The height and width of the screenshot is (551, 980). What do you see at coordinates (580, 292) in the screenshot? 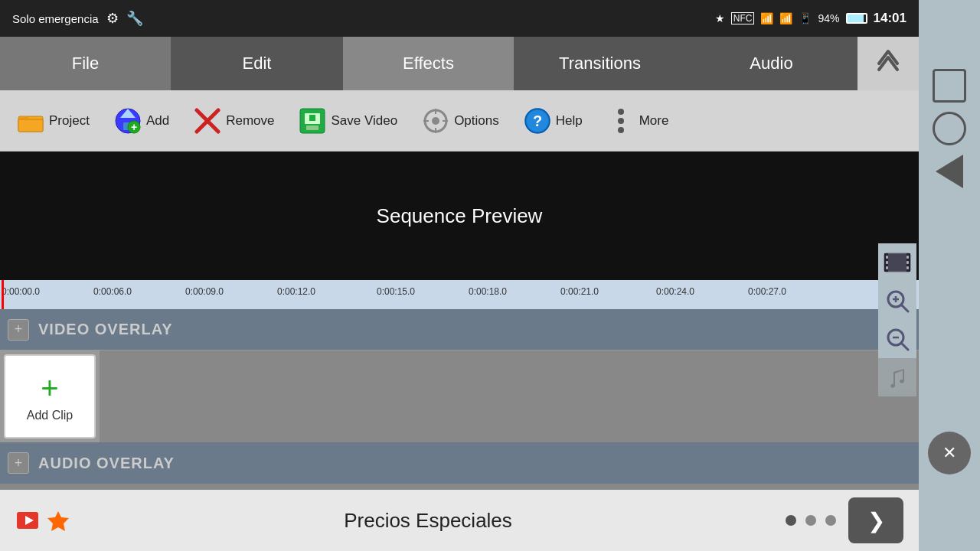
I see `ruler-mark-6: 0:00:21.0` at bounding box center [580, 292].